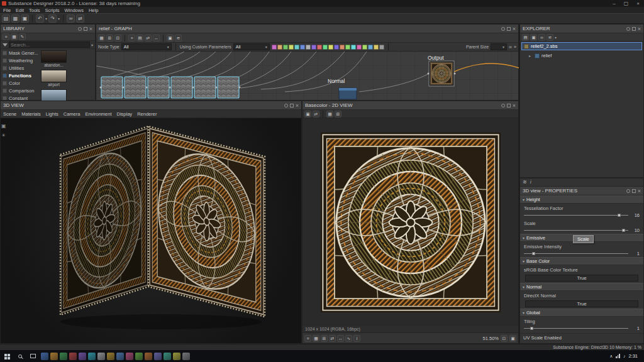  I want to click on tray-chevron-icon: ∧, so click(611, 356).